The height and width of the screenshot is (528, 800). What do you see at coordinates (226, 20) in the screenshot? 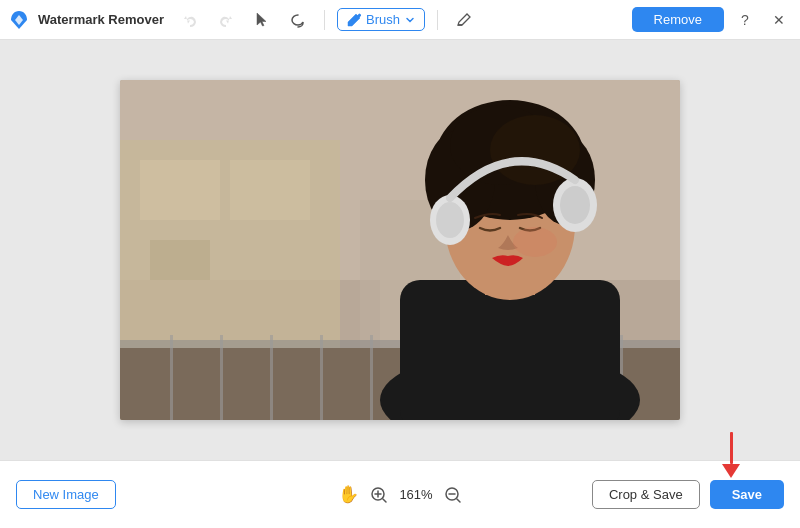
I see `redo-icon` at bounding box center [226, 20].